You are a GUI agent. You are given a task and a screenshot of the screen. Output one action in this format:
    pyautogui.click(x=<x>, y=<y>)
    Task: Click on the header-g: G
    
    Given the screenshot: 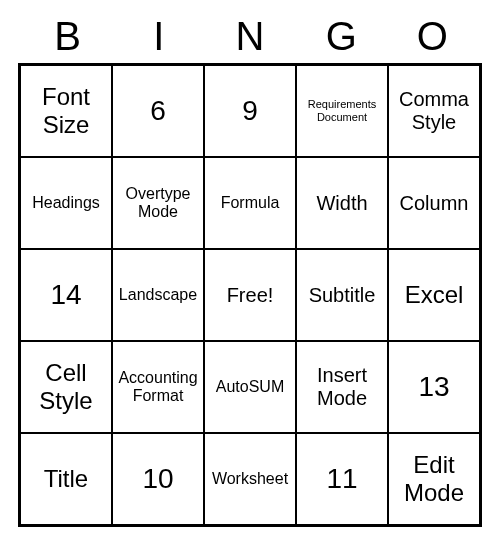 What is the action you would take?
    pyautogui.click(x=342, y=36)
    